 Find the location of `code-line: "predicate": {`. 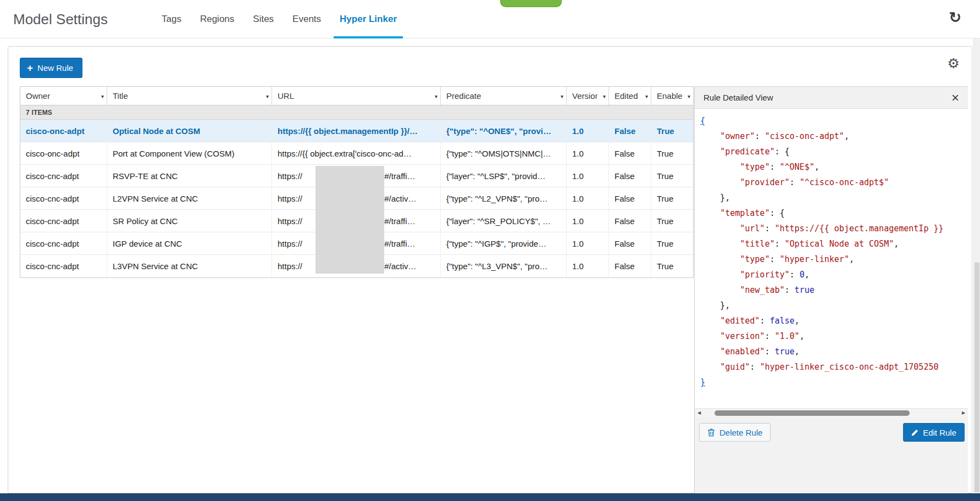

code-line: "predicate": { is located at coordinates (834, 152).